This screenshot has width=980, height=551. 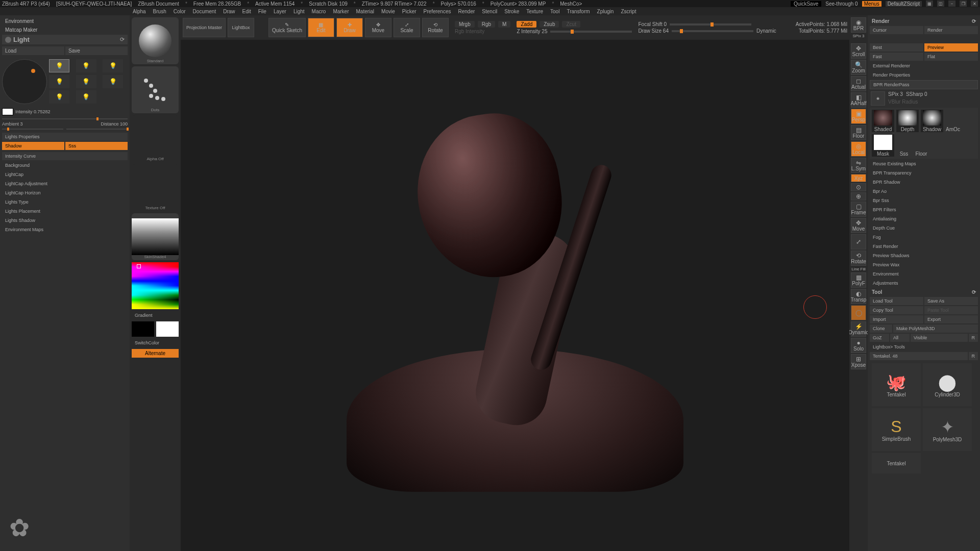 I want to click on rp-section: Bpr Ao, so click(x=924, y=191).